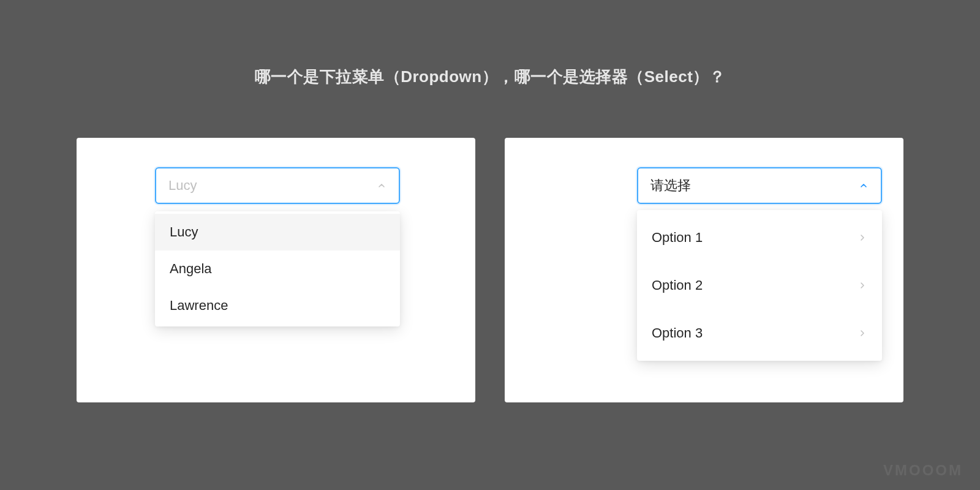 This screenshot has height=490, width=980. I want to click on dropdown-option: Lucy, so click(277, 232).